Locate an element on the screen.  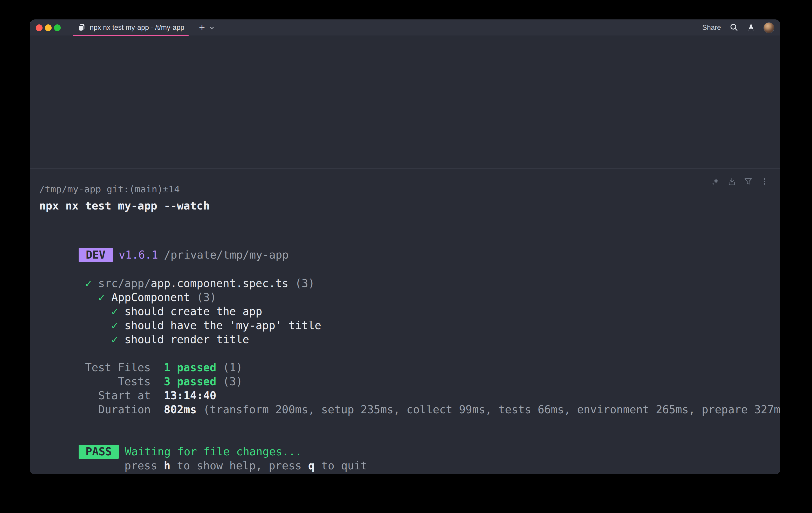
watch-status-message: Waiting for file changes... is located at coordinates (213, 452).